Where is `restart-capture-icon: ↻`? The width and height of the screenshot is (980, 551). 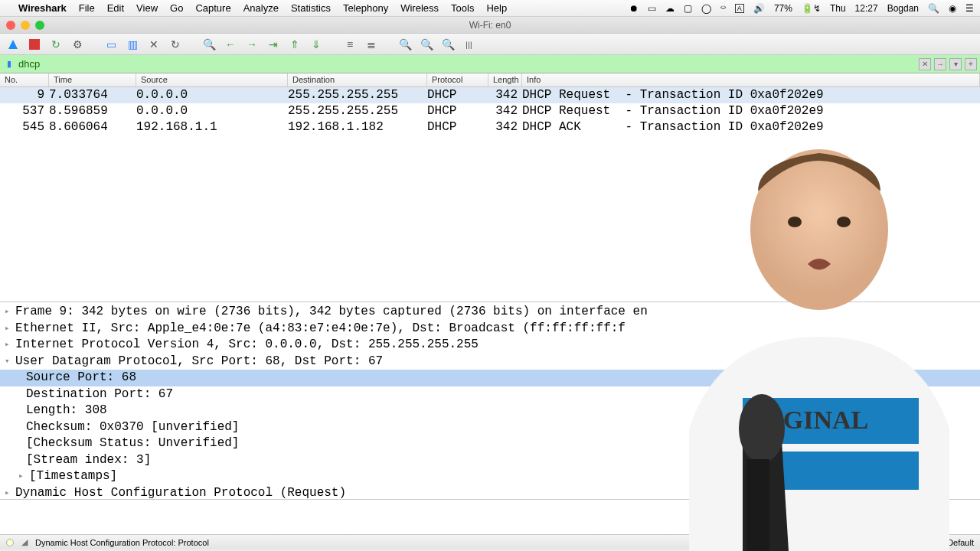 restart-capture-icon: ↻ is located at coordinates (56, 44).